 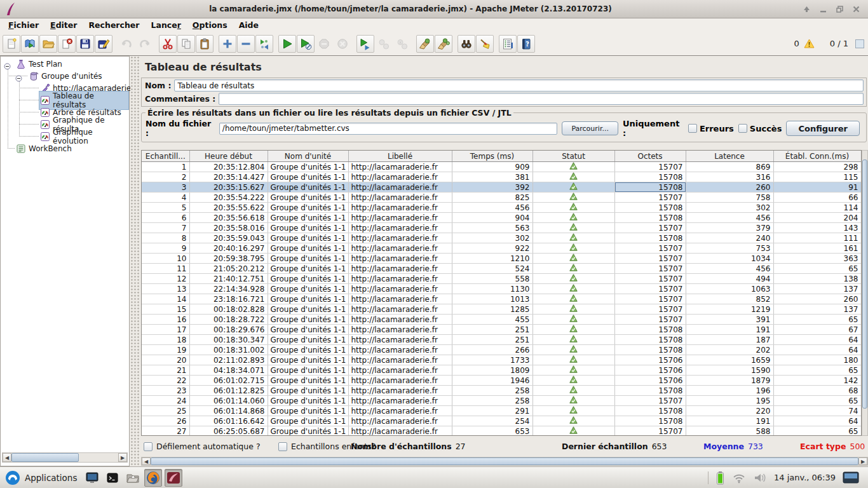 What do you see at coordinates (48, 44) in the screenshot?
I see `open-button` at bounding box center [48, 44].